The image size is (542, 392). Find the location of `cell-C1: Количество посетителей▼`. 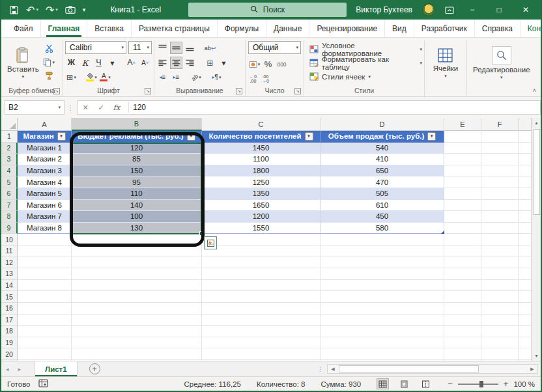

cell-C1: Количество посетителей▼ is located at coordinates (261, 137).